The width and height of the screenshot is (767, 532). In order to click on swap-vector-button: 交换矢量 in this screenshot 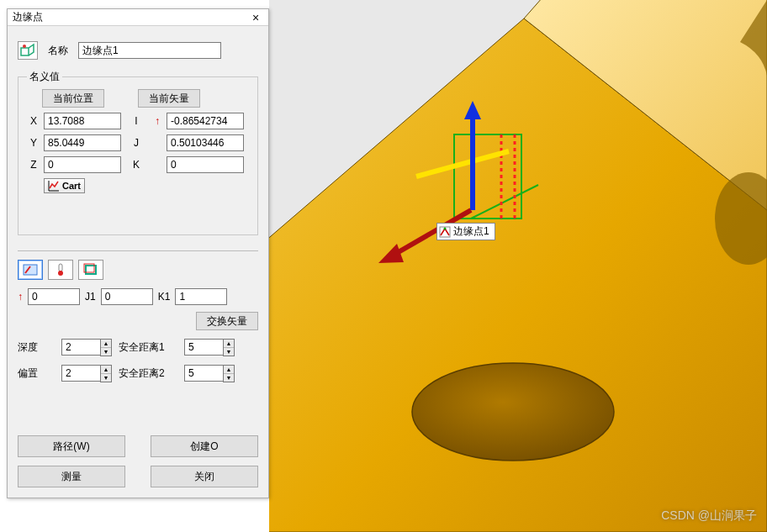, I will do `click(227, 321)`.